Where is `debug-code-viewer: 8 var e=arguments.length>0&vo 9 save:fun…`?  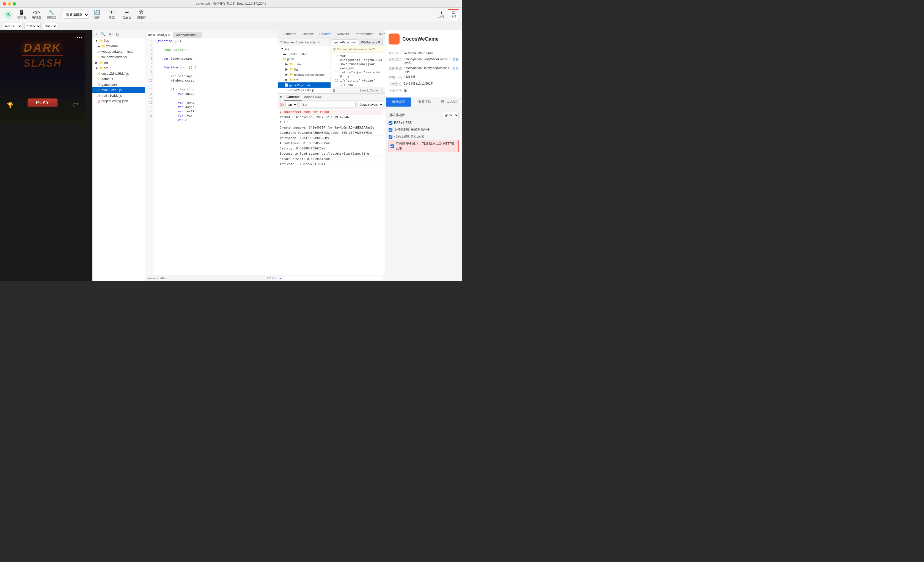
debug-code-viewer: 8 var e=arguments.length>0&vo 9 save:fun… is located at coordinates (358, 70).